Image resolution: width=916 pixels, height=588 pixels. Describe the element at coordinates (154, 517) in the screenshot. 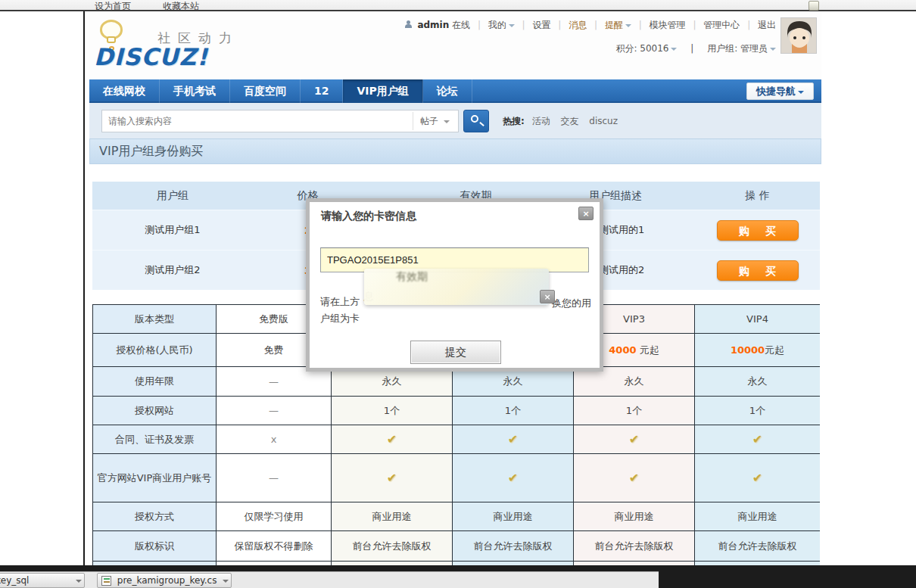

I see `row-label-license-mode: 授权方式` at that location.